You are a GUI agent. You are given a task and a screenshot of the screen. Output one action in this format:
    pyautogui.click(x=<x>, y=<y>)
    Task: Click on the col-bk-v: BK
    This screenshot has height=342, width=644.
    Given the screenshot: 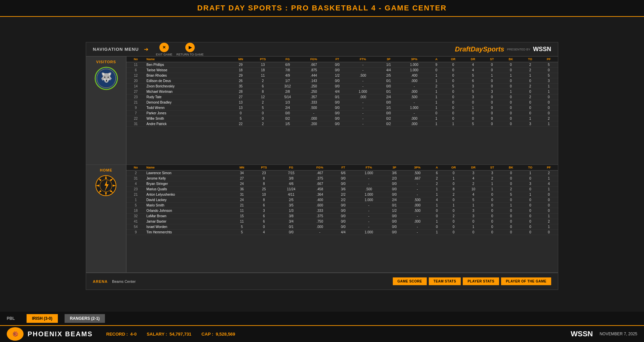 What is the action you would take?
    pyautogui.click(x=511, y=59)
    